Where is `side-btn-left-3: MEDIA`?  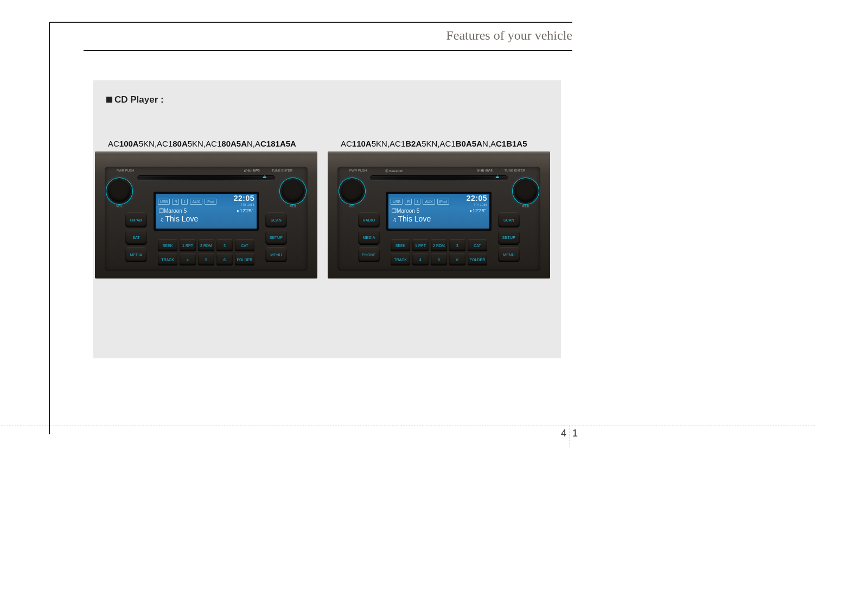
side-btn-left-3: MEDIA is located at coordinates (136, 255).